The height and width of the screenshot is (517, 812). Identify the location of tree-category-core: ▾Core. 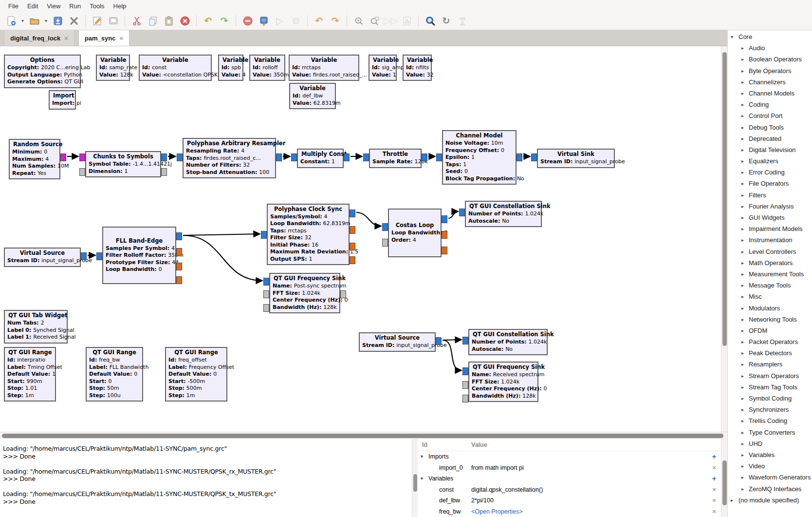
(770, 37).